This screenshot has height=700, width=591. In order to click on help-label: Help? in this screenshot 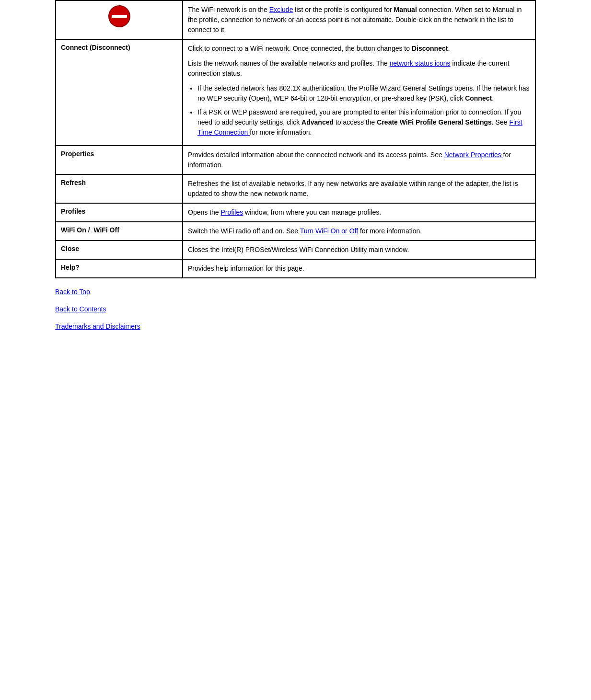, I will do `click(119, 268)`.